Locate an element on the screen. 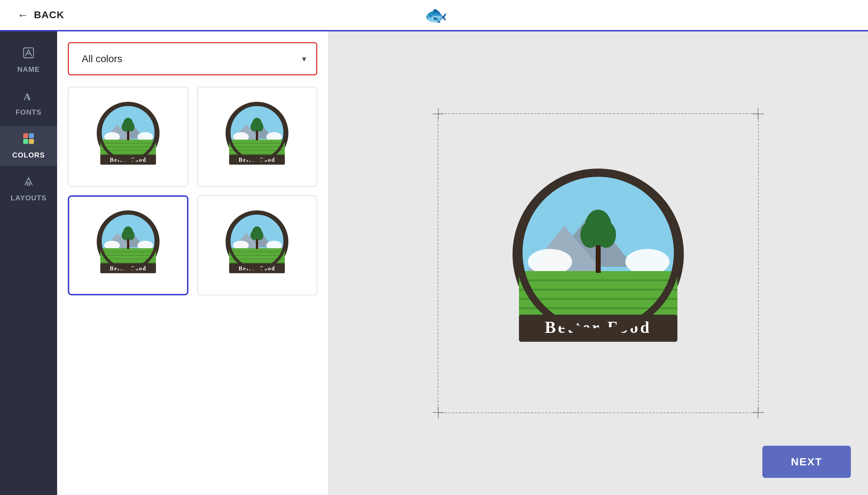 The width and height of the screenshot is (868, 495). corner-br-icon is located at coordinates (758, 412).